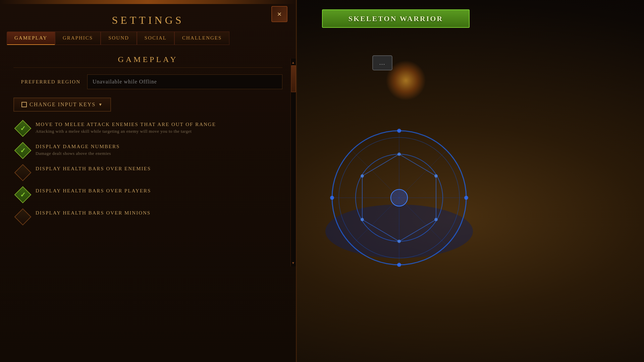 The width and height of the screenshot is (644, 362). What do you see at coordinates (185, 82) in the screenshot?
I see `preferred-region-input` at bounding box center [185, 82].